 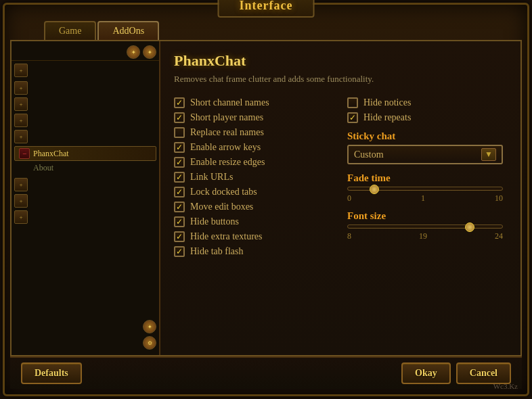 What do you see at coordinates (456, 373) in the screenshot?
I see `action-buttons: Okay Cancel` at bounding box center [456, 373].